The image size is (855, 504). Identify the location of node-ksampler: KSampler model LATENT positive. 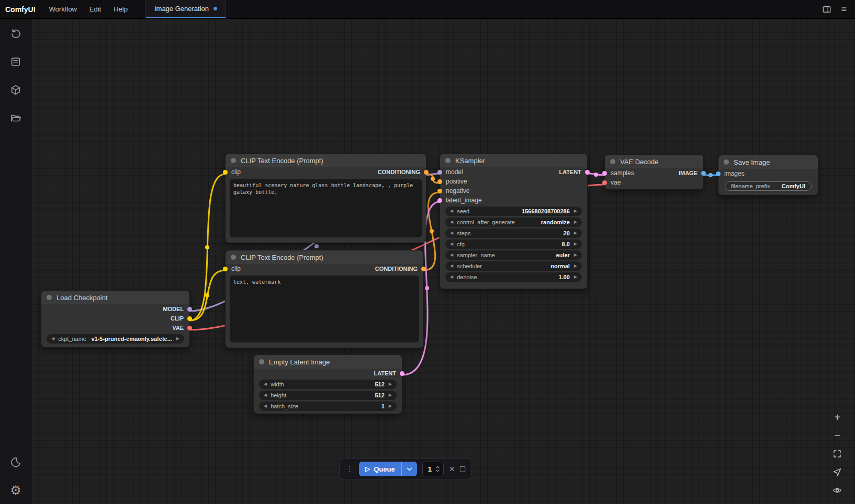
(514, 221).